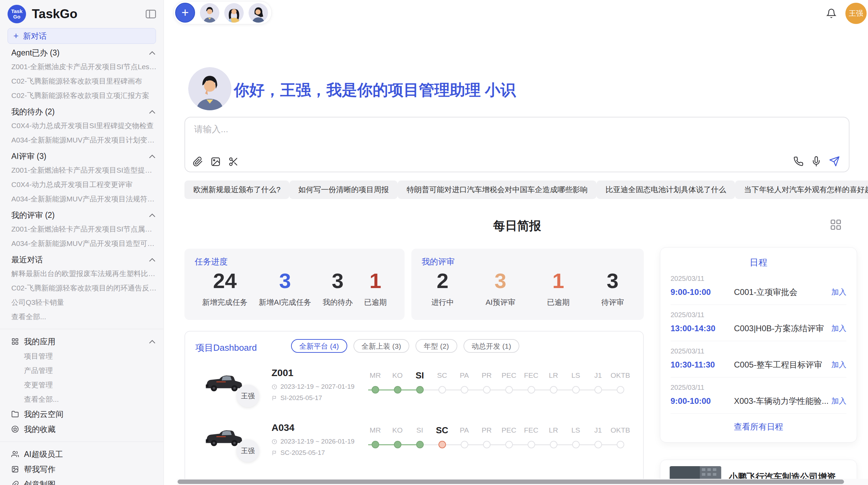 The height and width of the screenshot is (485, 868). I want to click on sidebar-item-creative-draw: 创意制图, so click(82, 481).